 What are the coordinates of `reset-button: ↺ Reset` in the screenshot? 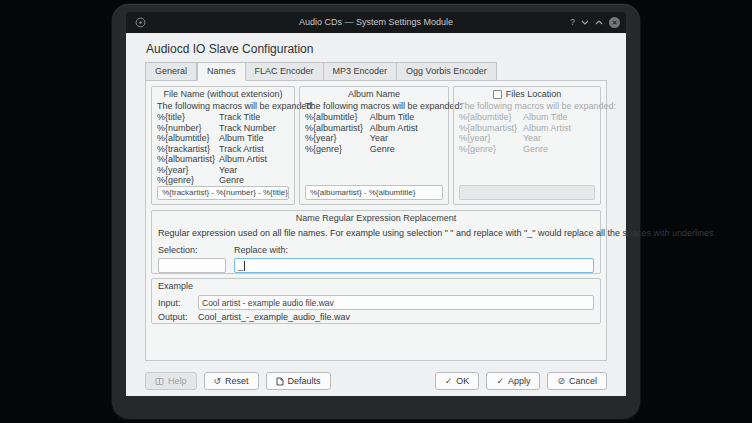 It's located at (232, 381).